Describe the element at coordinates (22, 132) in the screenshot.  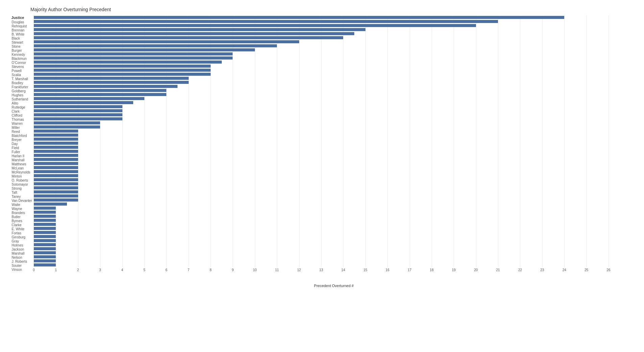
I see `y-label: Reed` at that location.